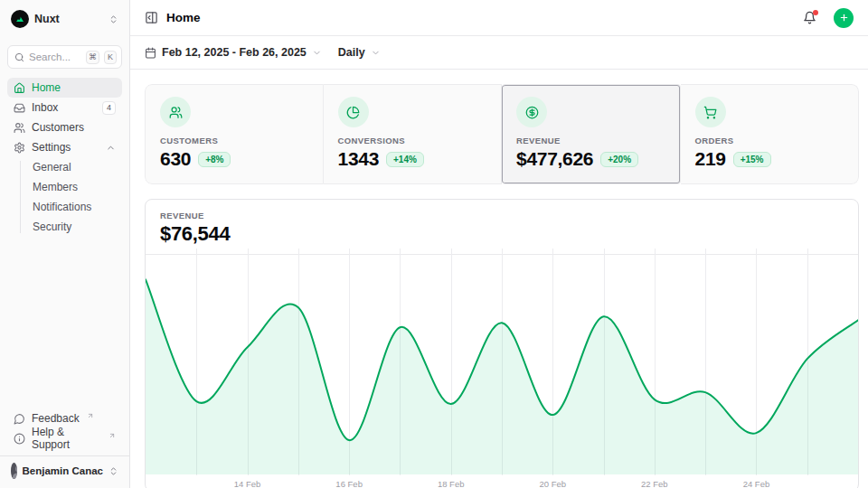 Image resolution: width=868 pixels, height=488 pixels. Describe the element at coordinates (770, 141) in the screenshot. I see `stat-label: ORDERS` at that location.